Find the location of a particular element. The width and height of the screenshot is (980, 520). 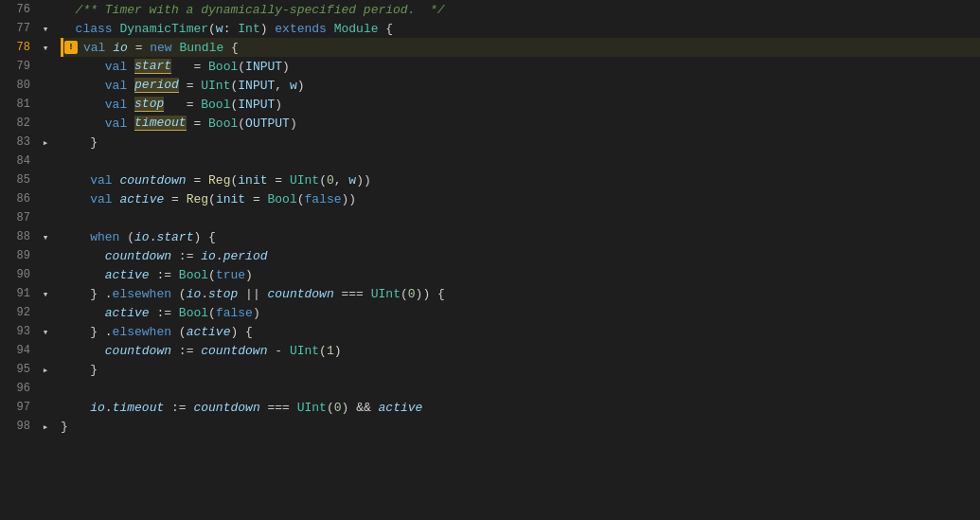

fold-98: ▸ is located at coordinates (45, 426).